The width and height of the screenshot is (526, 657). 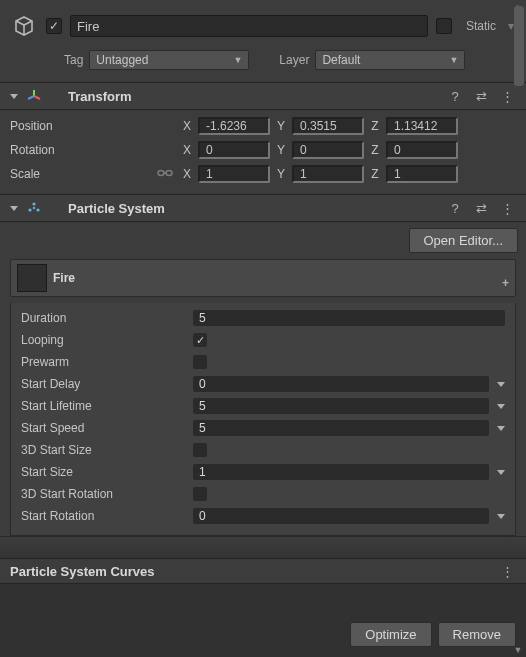 What do you see at coordinates (341, 428) in the screenshot?
I see `start-speed-input: 5` at bounding box center [341, 428].